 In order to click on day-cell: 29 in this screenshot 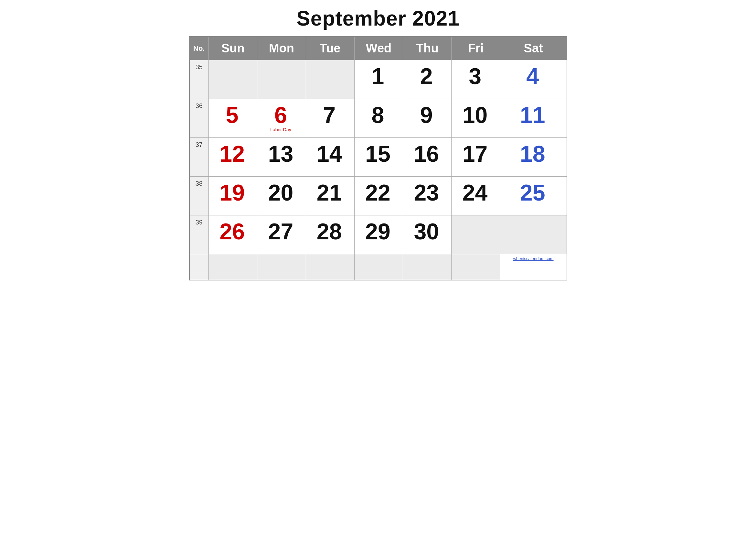, I will do `click(379, 235)`.